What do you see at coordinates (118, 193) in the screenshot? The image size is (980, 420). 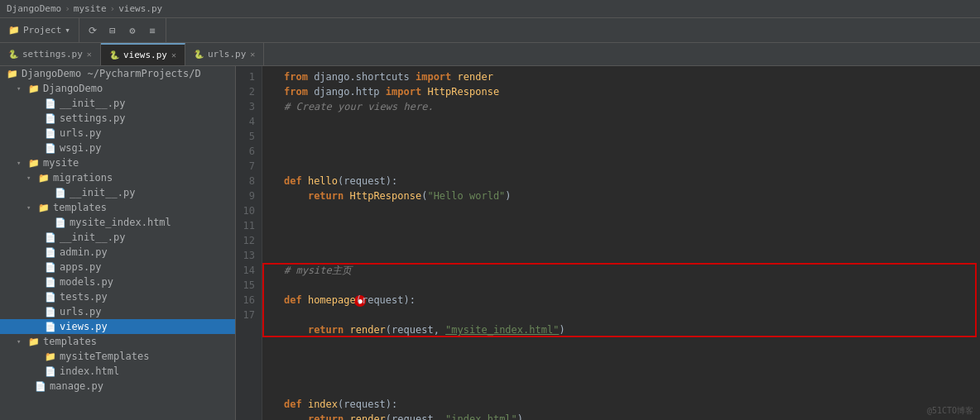 I see `sidebar-item-init-migration: 📄 __init__.py` at bounding box center [118, 193].